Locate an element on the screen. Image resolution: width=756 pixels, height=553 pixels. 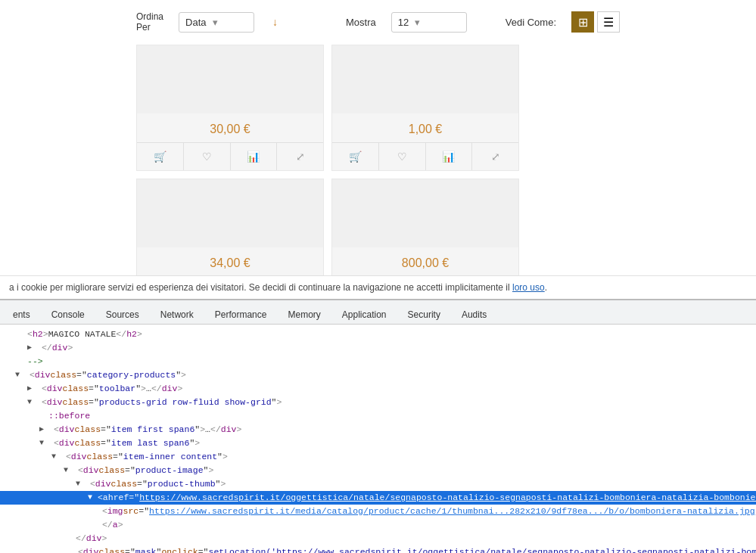
cookie-bar: a i cookie per migliorare servizi ed esp… is located at coordinates (378, 287).